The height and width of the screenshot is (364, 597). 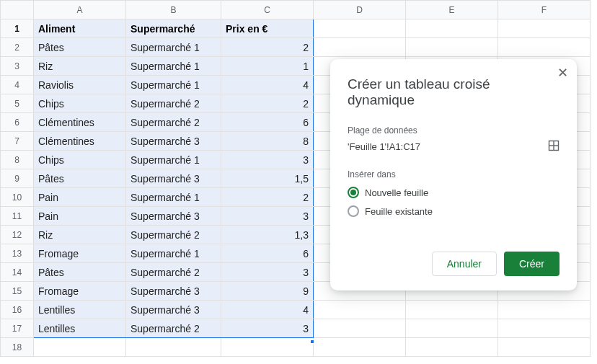 I want to click on cell-C14: 3, so click(x=267, y=272).